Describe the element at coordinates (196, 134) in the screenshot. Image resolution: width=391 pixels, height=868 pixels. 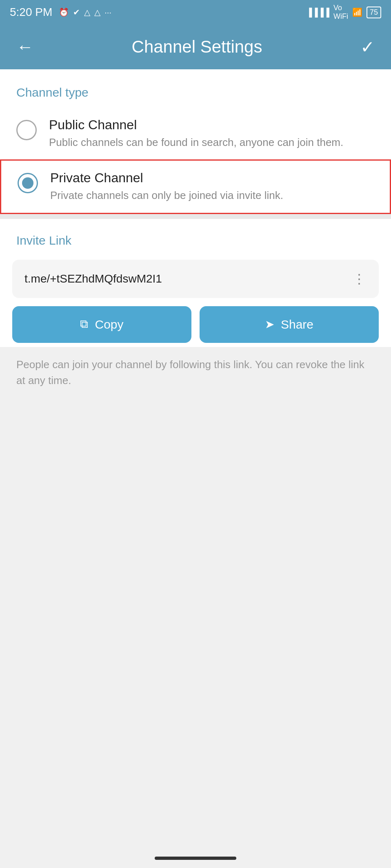
I see `public-channel-text: Public Channel Public channels can be fo…` at that location.